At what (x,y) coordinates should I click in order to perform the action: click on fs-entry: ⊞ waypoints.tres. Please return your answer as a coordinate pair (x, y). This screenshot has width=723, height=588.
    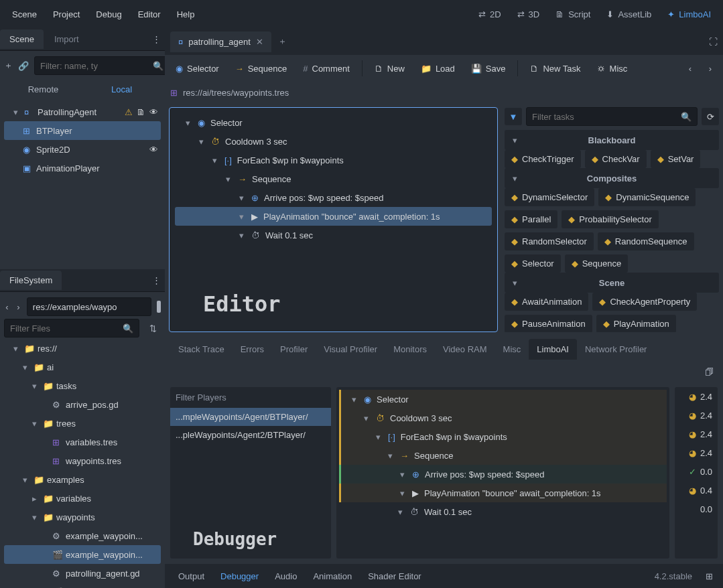
    Looking at the image, I should click on (82, 461).